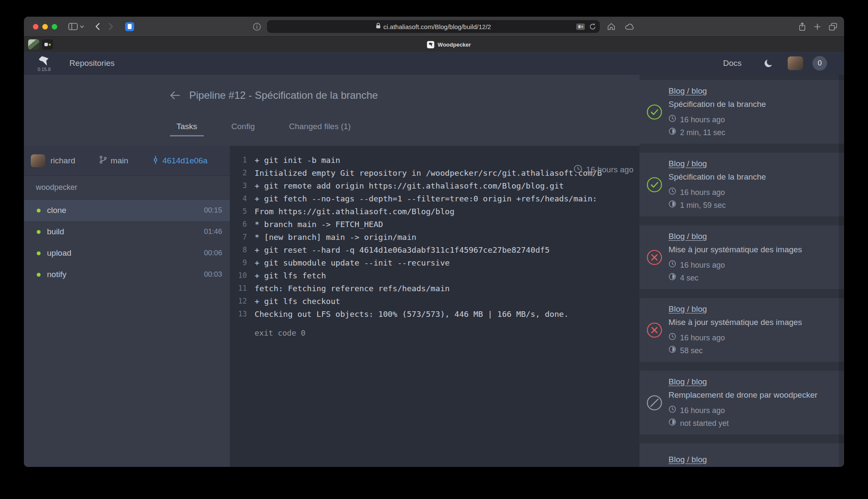 The image size is (868, 499). What do you see at coordinates (45, 27) in the screenshot?
I see `minimize-window-button` at bounding box center [45, 27].